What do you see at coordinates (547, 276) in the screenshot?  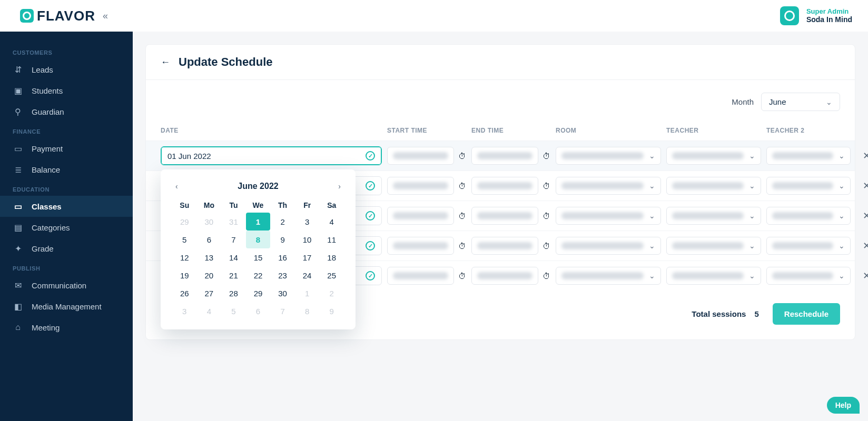 I see `clock-icon: ⏱` at bounding box center [547, 276].